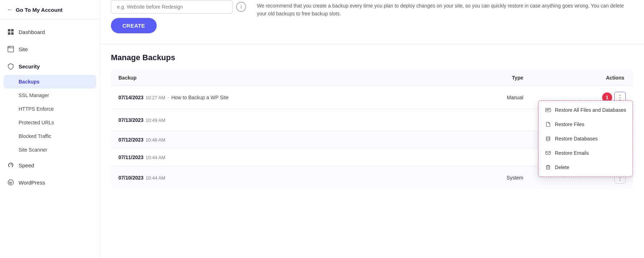 This screenshot has height=258, width=644. I want to click on backup-type-5: System, so click(489, 178).